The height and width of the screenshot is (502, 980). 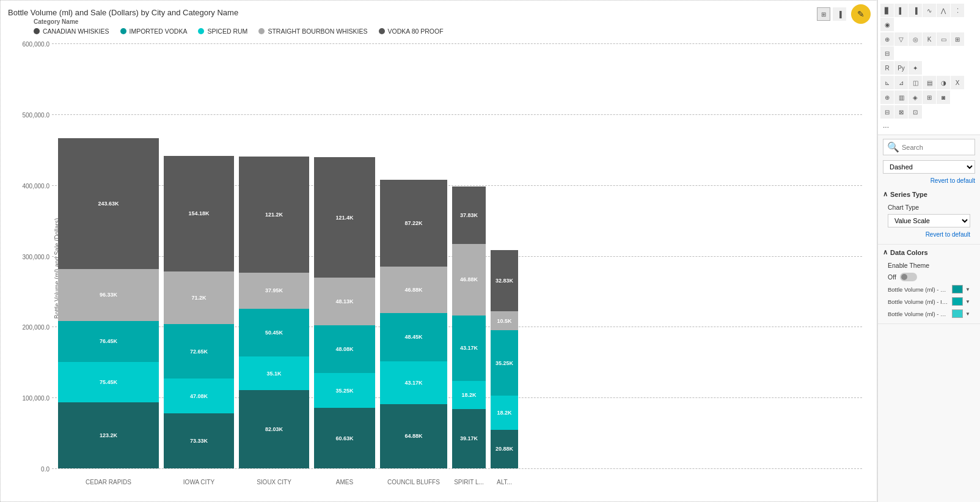 I want to click on bar-segment-5-2: 43.17K, so click(x=469, y=349).